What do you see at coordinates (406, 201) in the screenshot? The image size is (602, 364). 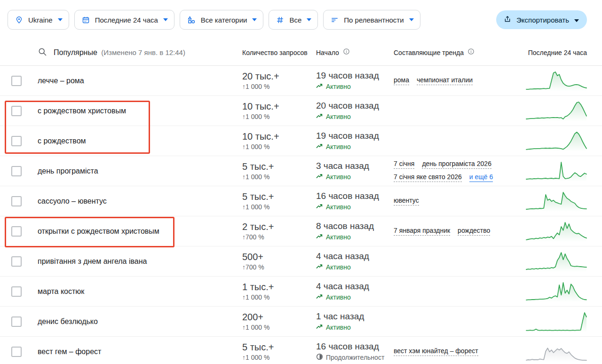 I see `trend-term: ювентус` at bounding box center [406, 201].